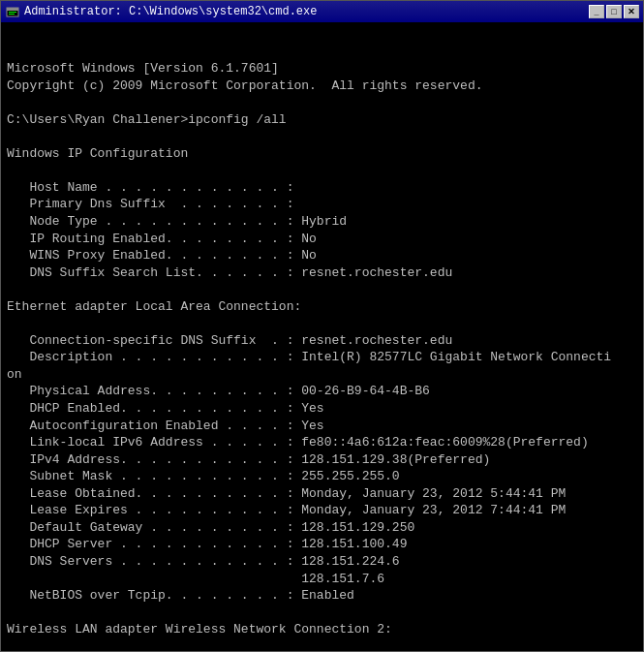  Describe the element at coordinates (13, 12) in the screenshot. I see `title-bar-icon` at that location.